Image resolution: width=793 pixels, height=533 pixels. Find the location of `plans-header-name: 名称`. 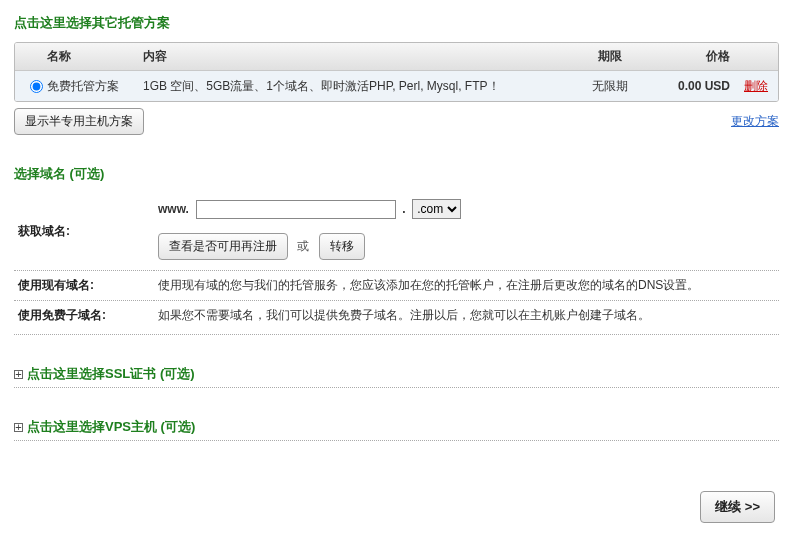

plans-header-name: 名称 is located at coordinates (95, 56).